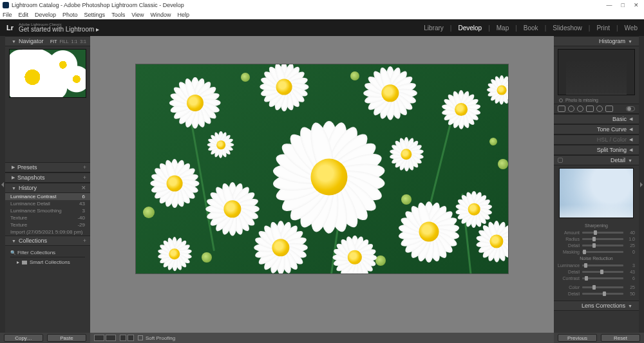  Describe the element at coordinates (45, 15) in the screenshot. I see `menu-develop: Develop` at that location.